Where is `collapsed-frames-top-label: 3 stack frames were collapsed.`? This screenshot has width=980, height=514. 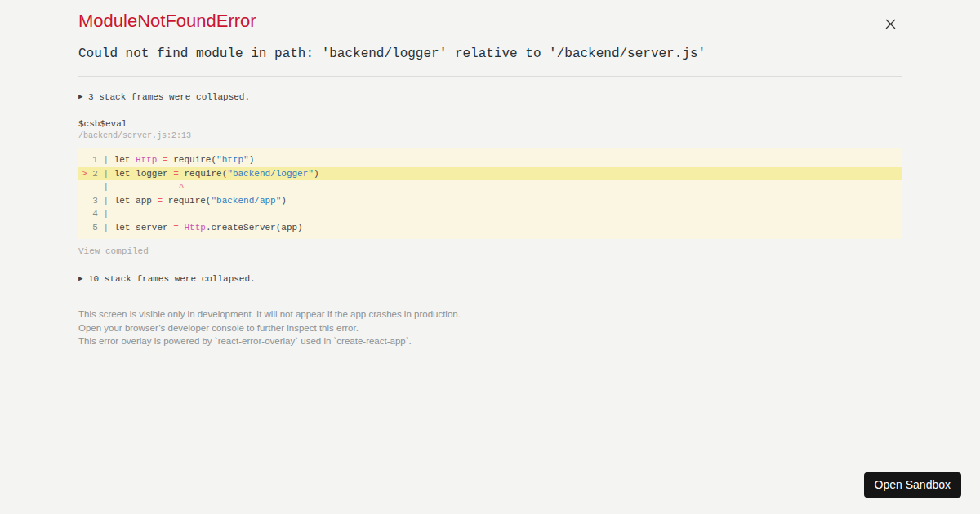 collapsed-frames-top-label: 3 stack frames were collapsed. is located at coordinates (167, 97).